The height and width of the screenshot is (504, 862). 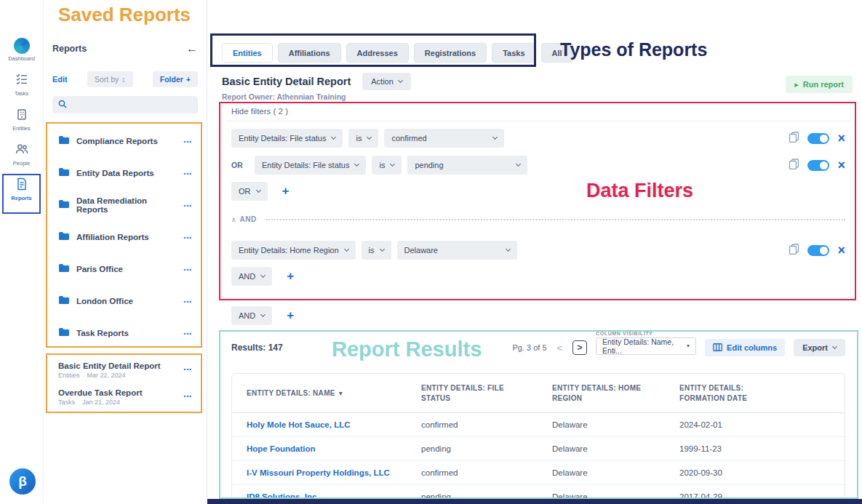 I want to click on saved-report-item: Overdue Task Report Tasks Jan 21, 2024 •…, so click(x=125, y=397).